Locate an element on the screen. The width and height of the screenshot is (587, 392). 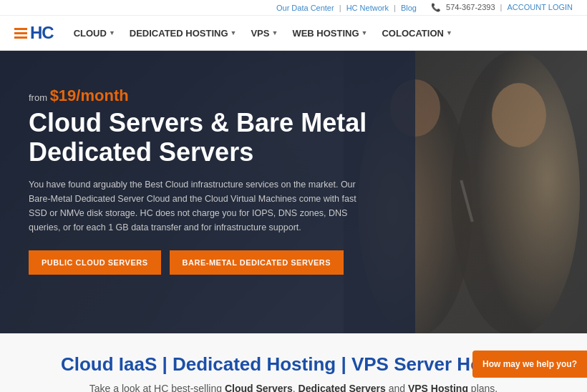
logo-text: HC is located at coordinates (42, 33).